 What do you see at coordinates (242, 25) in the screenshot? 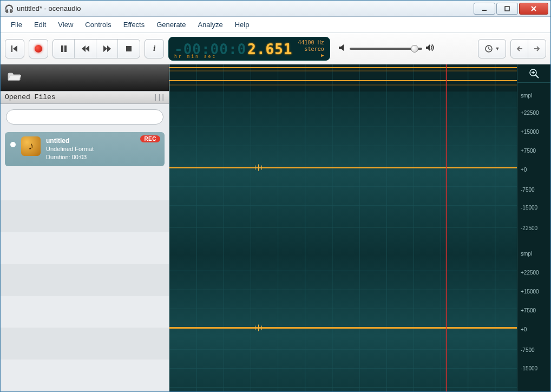
I see `menu-help: Help` at bounding box center [242, 25].